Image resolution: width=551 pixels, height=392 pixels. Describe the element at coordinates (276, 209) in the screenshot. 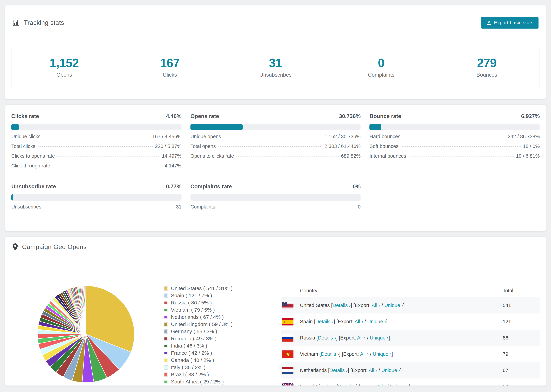

I see `rate-row: Complaints0` at that location.